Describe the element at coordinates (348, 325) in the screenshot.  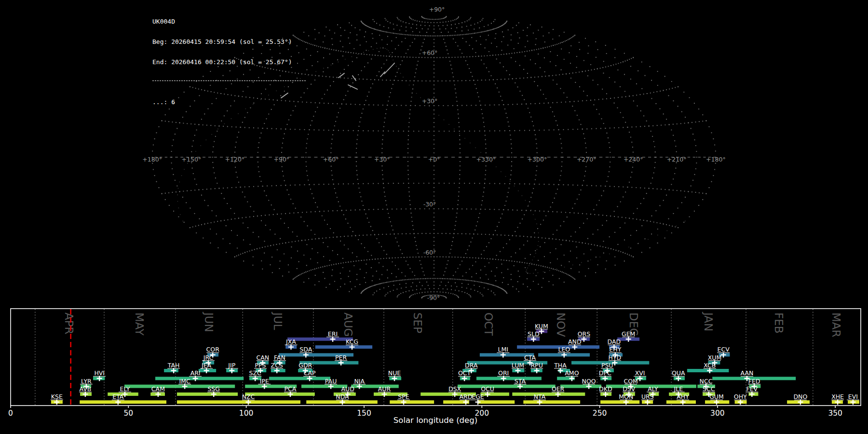
I see `month-label: AUG` at that location.